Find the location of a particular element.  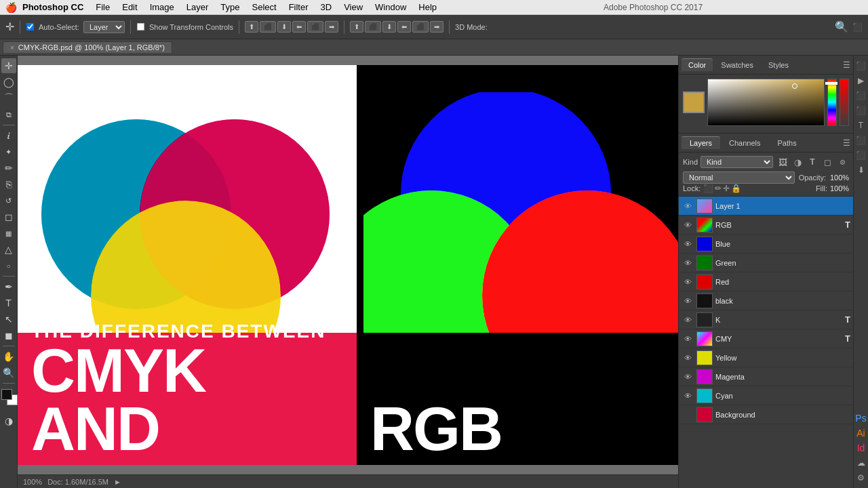

lock-paint-icon: ✏ is located at coordinates (718, 188).